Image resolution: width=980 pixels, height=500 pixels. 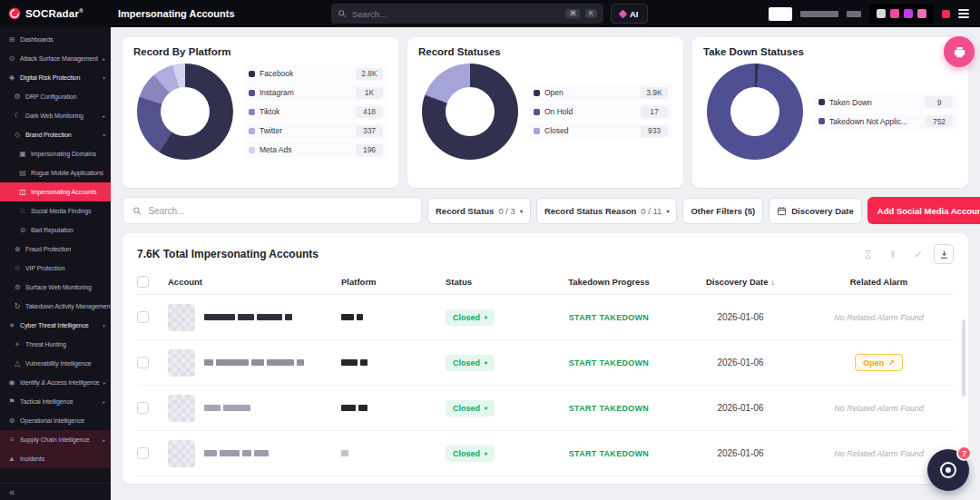 I want to click on column-takedown-progress: Takedown Progress, so click(x=609, y=281).